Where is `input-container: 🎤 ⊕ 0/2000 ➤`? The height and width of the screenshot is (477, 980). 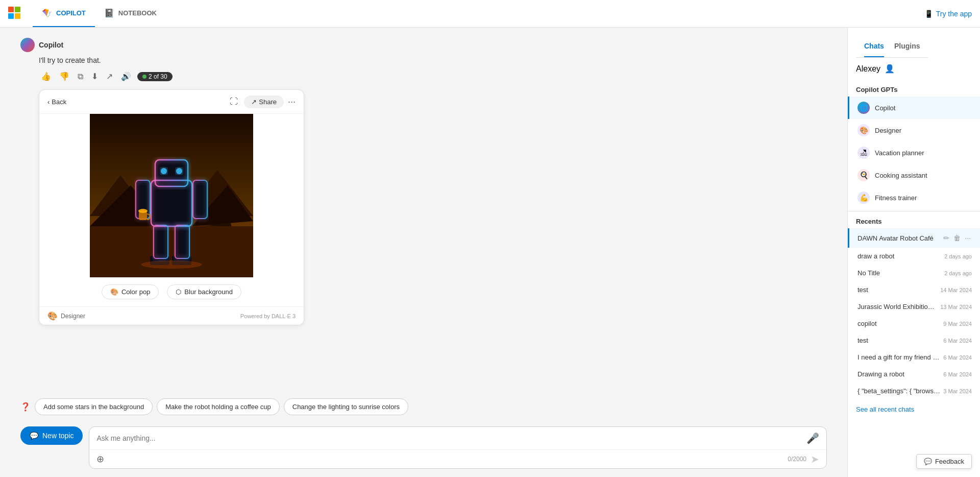 input-container: 🎤 ⊕ 0/2000 ➤ is located at coordinates (458, 447).